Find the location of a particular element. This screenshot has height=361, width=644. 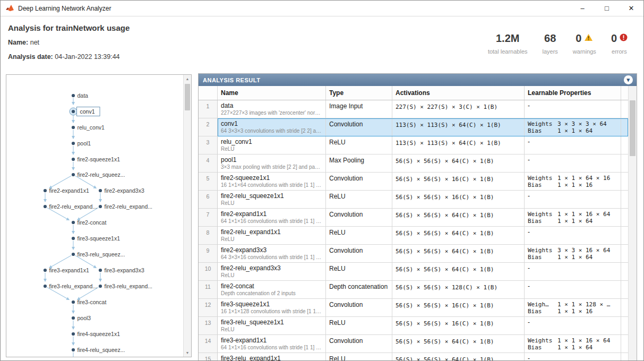

scroll-up-icon: ▲ is located at coordinates (187, 79).